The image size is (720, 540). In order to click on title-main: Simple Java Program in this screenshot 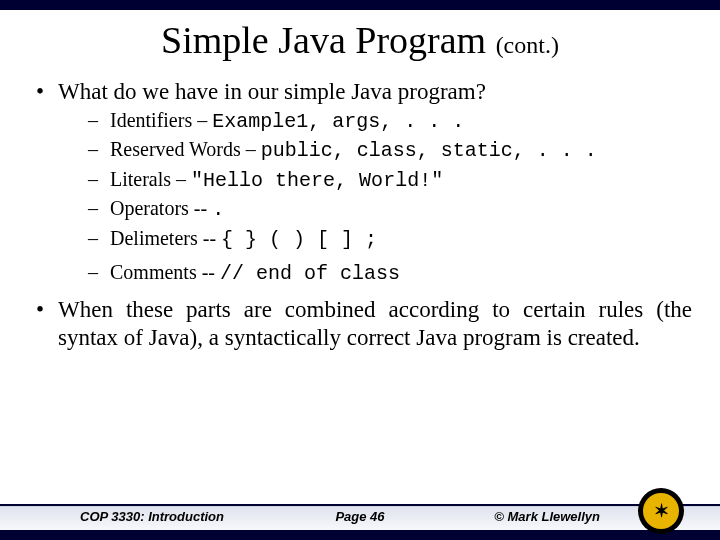, I will do `click(328, 40)`.